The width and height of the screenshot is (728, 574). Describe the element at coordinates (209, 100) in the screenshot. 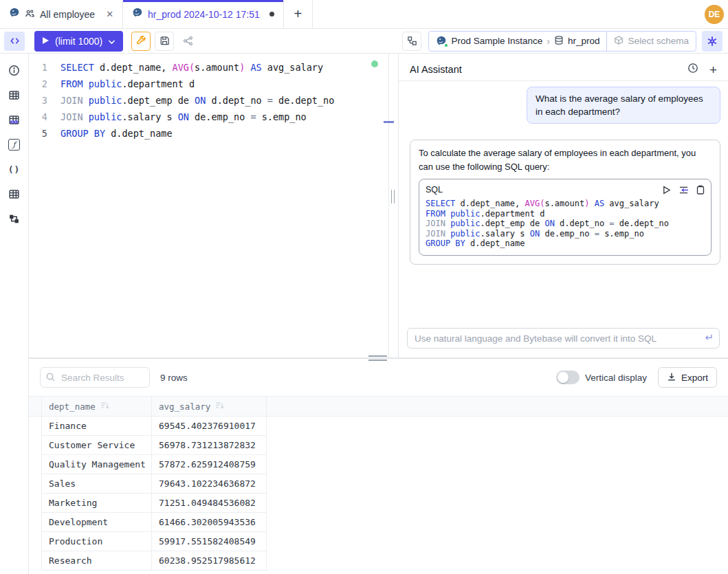

I see `code-line: 3JOIN public.dept_emp de ON d.dept_no = …` at that location.